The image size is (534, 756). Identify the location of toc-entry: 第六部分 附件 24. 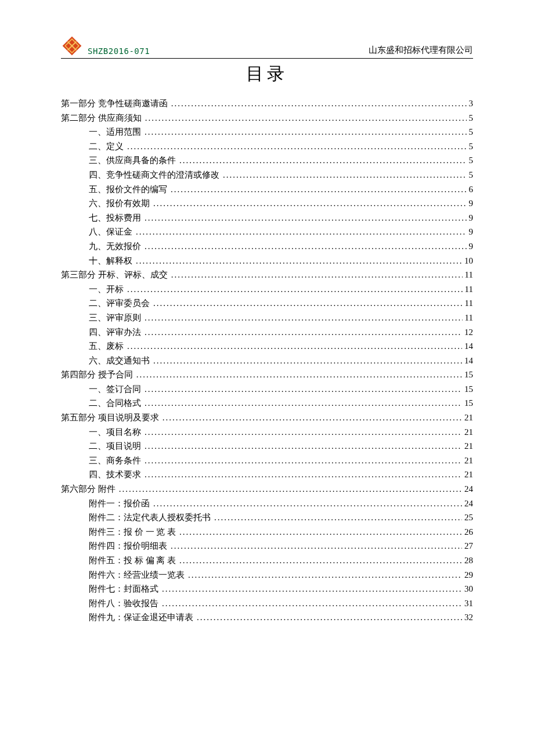
(267, 489).